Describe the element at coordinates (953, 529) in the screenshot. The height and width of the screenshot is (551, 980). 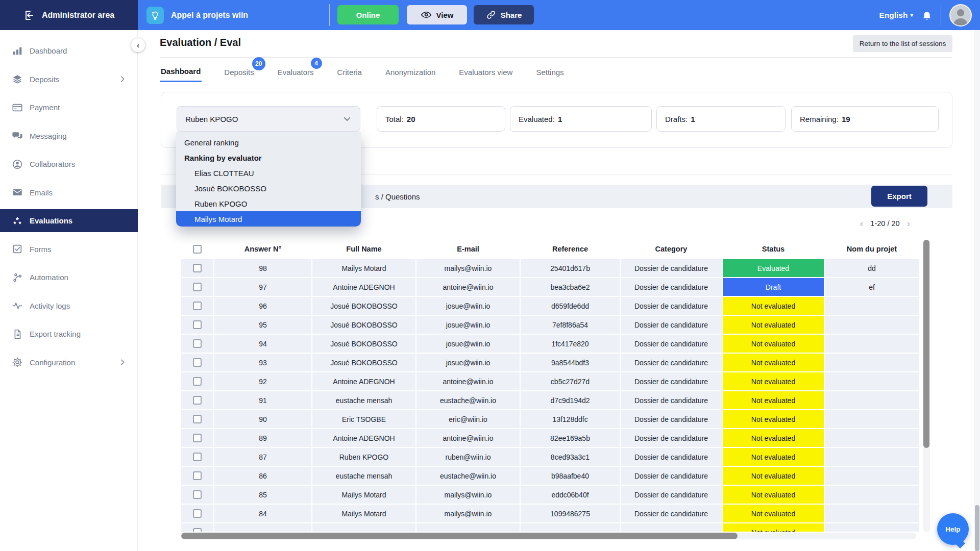
I see `help-button: Help` at that location.